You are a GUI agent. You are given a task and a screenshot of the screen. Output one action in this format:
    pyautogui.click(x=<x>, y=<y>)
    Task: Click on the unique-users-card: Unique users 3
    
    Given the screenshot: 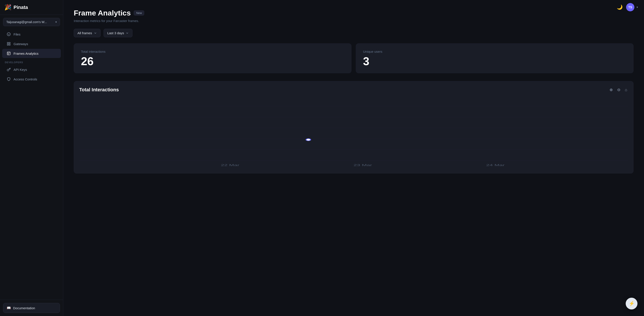 What is the action you would take?
    pyautogui.click(x=494, y=58)
    